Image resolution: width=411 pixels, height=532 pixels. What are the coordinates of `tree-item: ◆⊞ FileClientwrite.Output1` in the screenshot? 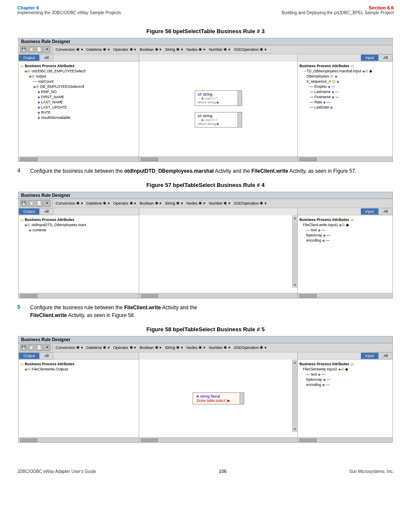 It's located at (78, 369).